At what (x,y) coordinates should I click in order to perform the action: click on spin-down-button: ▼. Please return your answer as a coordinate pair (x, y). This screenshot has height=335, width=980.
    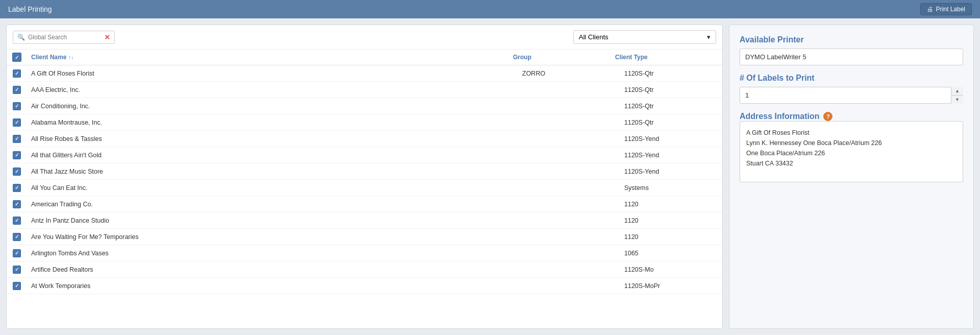
    Looking at the image, I should click on (958, 100).